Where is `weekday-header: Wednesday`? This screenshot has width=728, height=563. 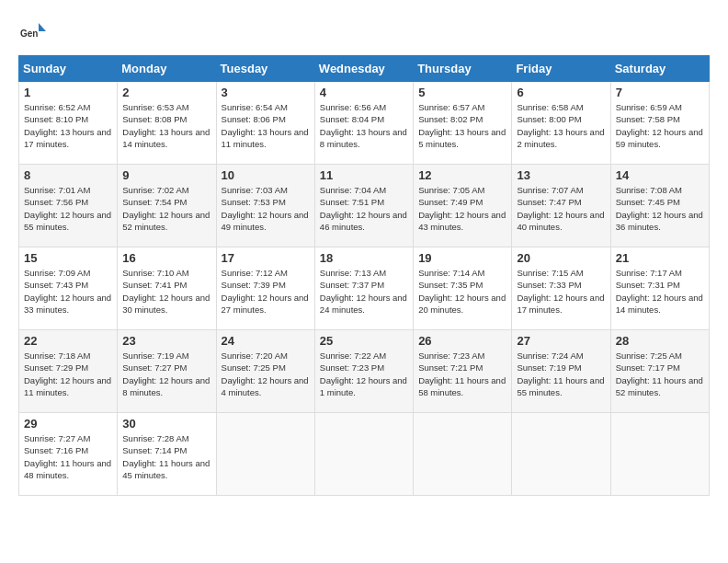 weekday-header: Wednesday is located at coordinates (364, 69).